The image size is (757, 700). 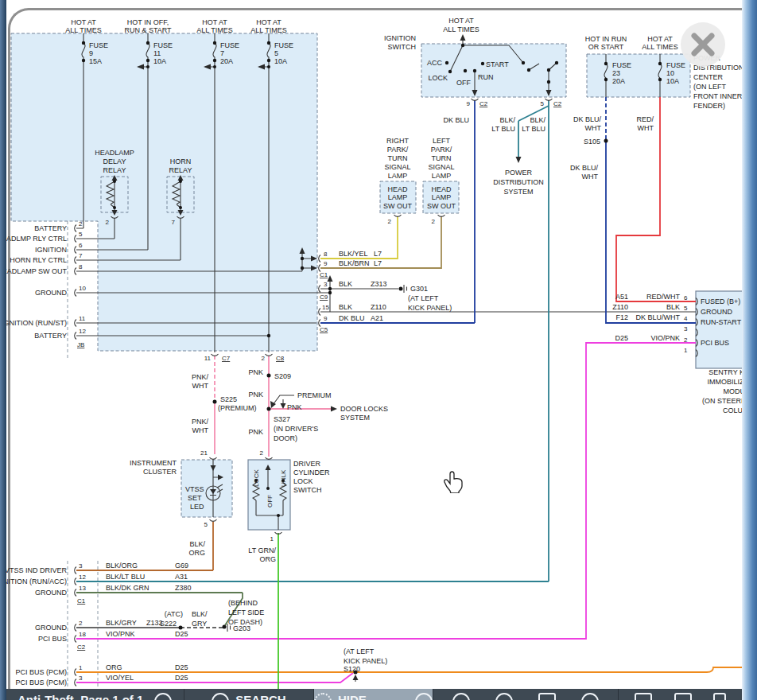 What do you see at coordinates (181, 634) in the screenshot?
I see `circuit-code: D25` at bounding box center [181, 634].